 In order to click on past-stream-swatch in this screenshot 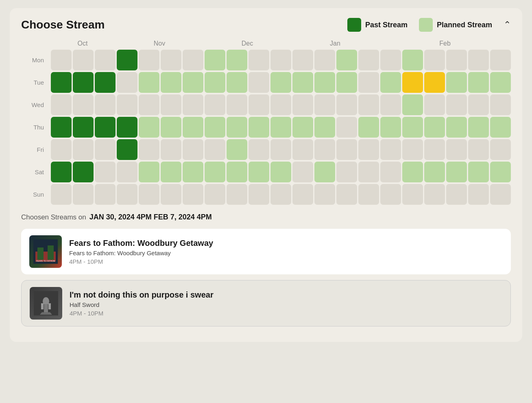, I will do `click(354, 25)`.